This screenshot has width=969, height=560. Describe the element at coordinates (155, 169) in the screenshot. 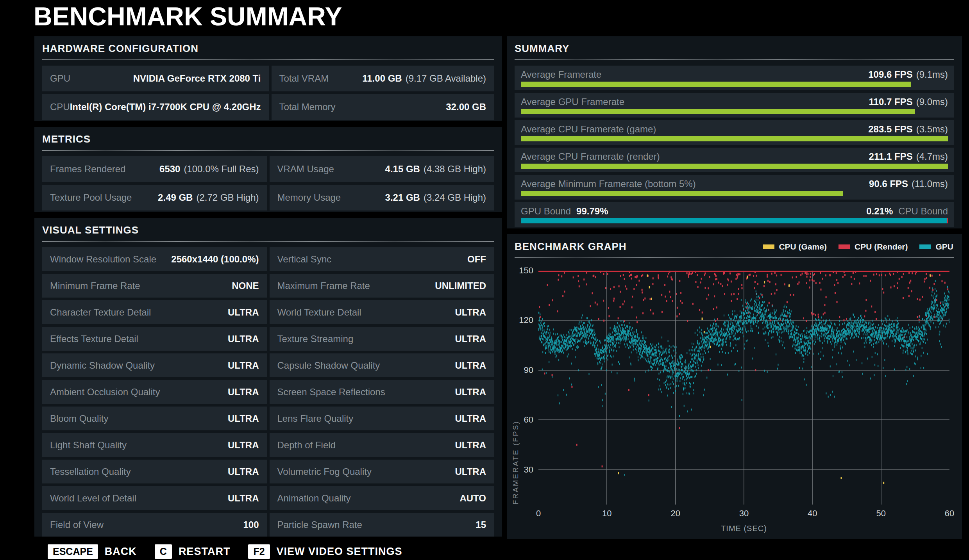

I see `setting-cell: Frames Rendered6530(100.0% Full Res)` at that location.